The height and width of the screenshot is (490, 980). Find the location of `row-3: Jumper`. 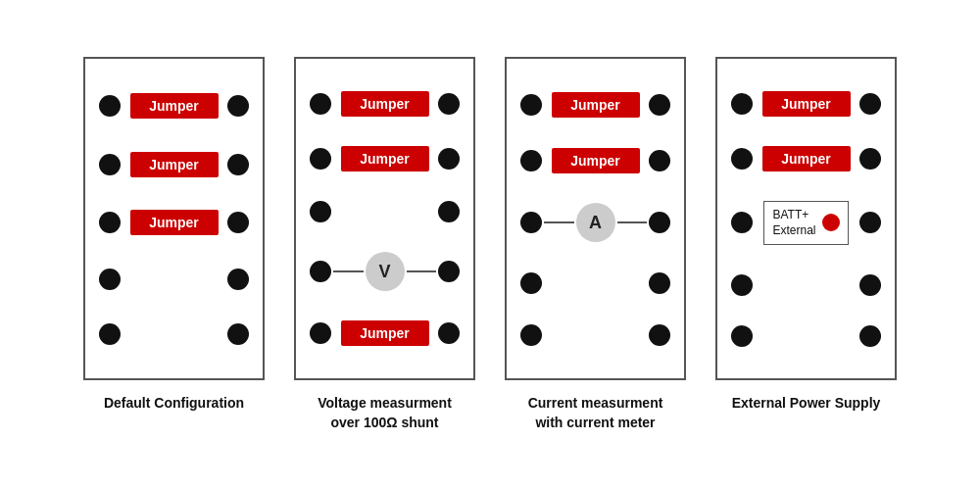

row-3: Jumper is located at coordinates (174, 222).